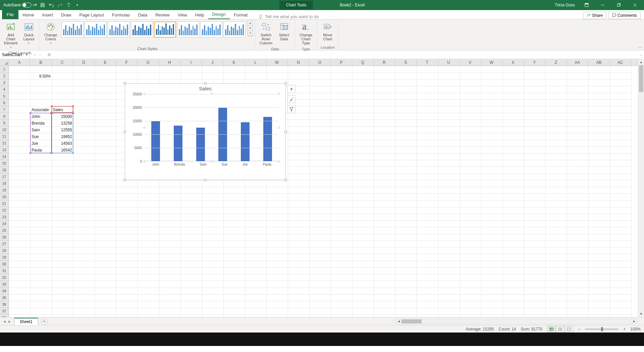  Describe the element at coordinates (77, 5) in the screenshot. I see `qat-customize-button: ▾` at that location.